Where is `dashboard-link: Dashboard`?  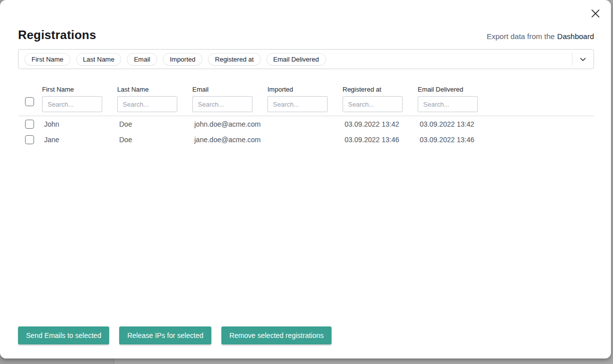
dashboard-link: Dashboard is located at coordinates (576, 36).